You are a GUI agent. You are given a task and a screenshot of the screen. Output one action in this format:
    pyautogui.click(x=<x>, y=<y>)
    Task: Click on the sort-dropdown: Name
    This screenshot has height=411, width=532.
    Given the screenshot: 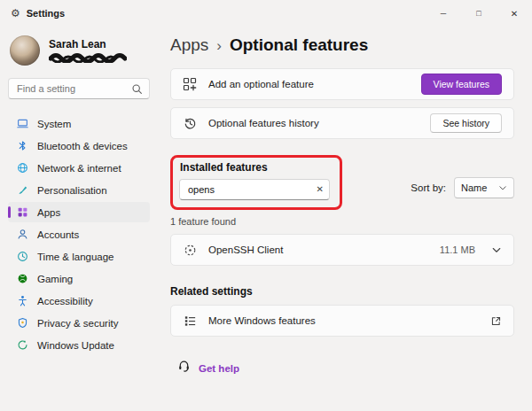 What is the action you would take?
    pyautogui.click(x=484, y=188)
    